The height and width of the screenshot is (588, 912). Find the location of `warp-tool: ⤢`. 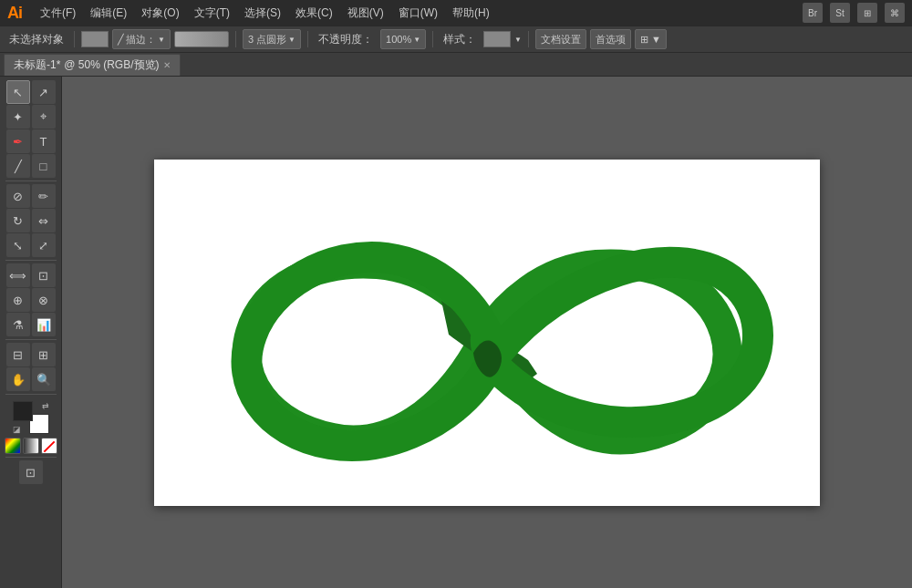

warp-tool: ⤢ is located at coordinates (44, 245).